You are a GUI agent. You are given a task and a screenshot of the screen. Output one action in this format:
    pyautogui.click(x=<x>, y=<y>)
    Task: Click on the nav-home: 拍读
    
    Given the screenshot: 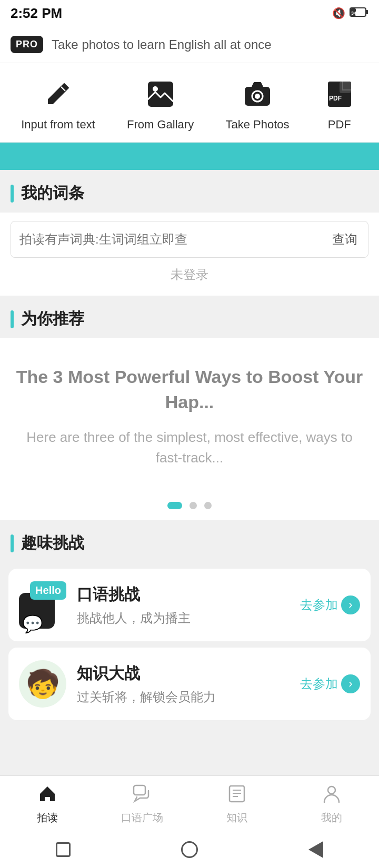 What is the action you would take?
    pyautogui.click(x=47, y=805)
    